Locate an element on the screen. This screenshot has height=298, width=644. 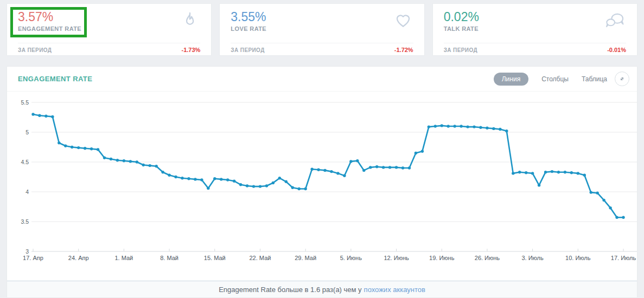
tab-columns: Столбцы is located at coordinates (555, 79).